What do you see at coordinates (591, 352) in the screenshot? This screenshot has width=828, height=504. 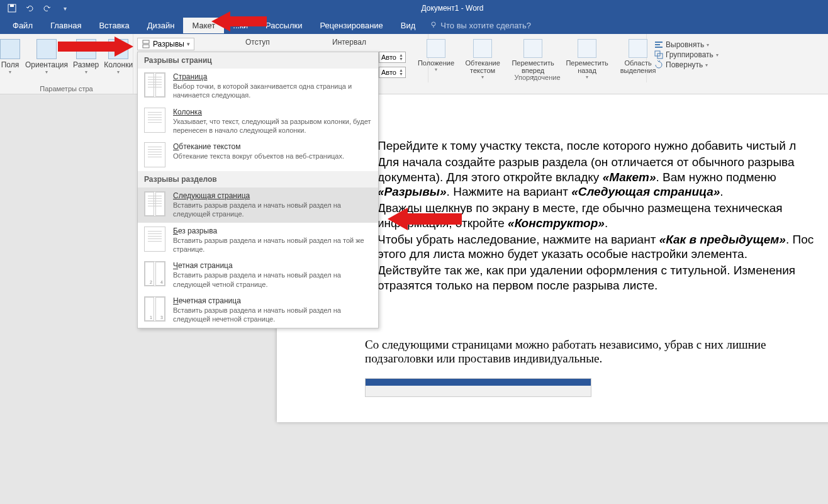 I see `document-paragraph: Со следующими страницами можно работать …` at bounding box center [591, 352].